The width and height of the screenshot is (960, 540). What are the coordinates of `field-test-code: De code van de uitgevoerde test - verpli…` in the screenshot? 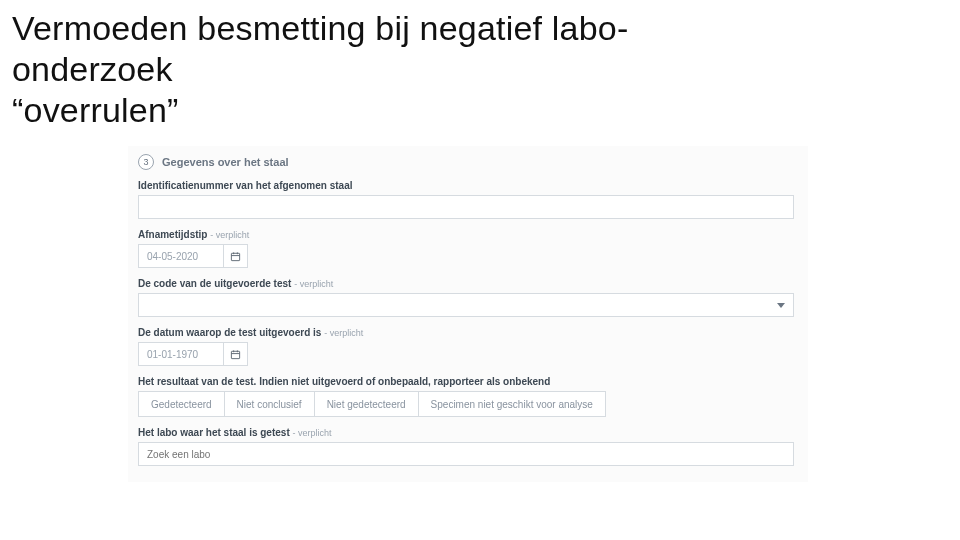 It's located at (468, 298).